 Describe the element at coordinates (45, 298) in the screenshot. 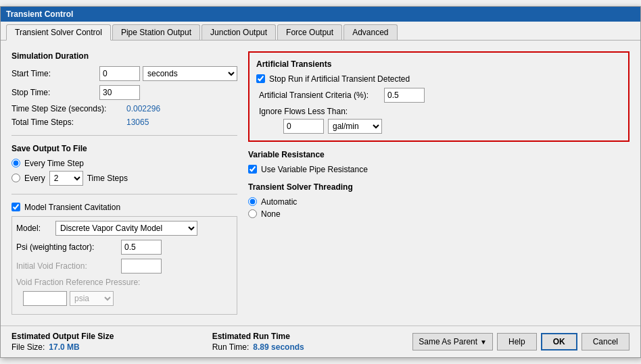

I see `void-ref-input` at that location.